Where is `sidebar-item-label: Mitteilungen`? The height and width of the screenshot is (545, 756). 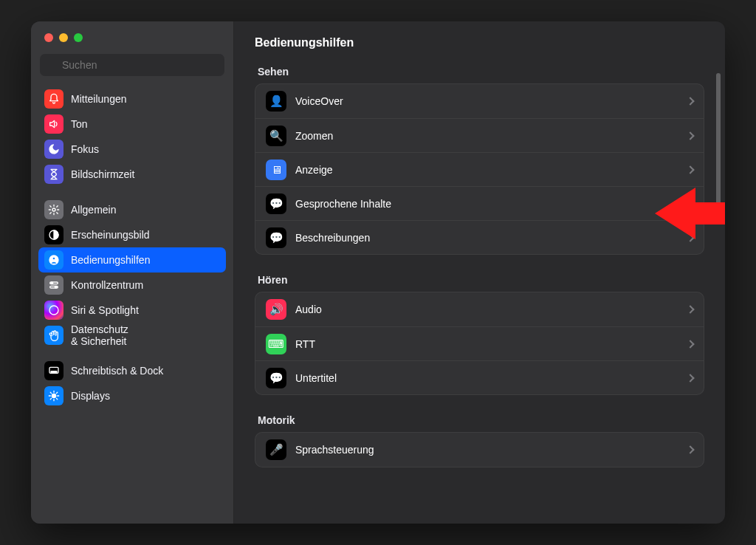 sidebar-item-label: Mitteilungen is located at coordinates (99, 99).